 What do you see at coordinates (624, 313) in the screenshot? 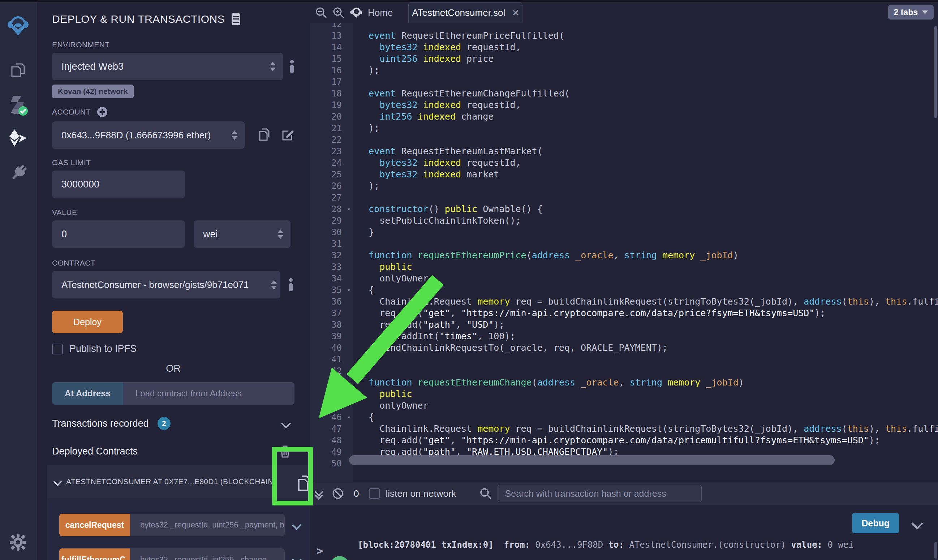
I see `code-line: 37 req.add("get", "https://min-api.crypt…` at bounding box center [624, 313].